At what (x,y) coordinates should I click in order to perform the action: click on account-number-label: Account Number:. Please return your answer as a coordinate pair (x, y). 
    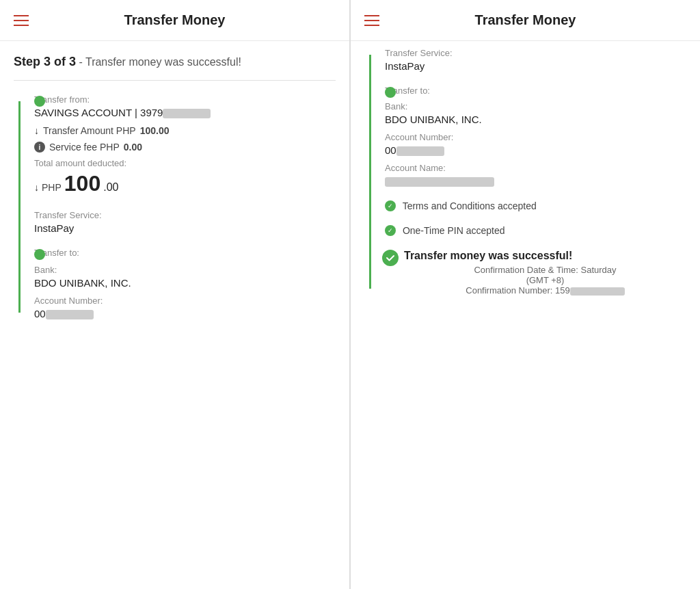
    Looking at the image, I should click on (185, 301).